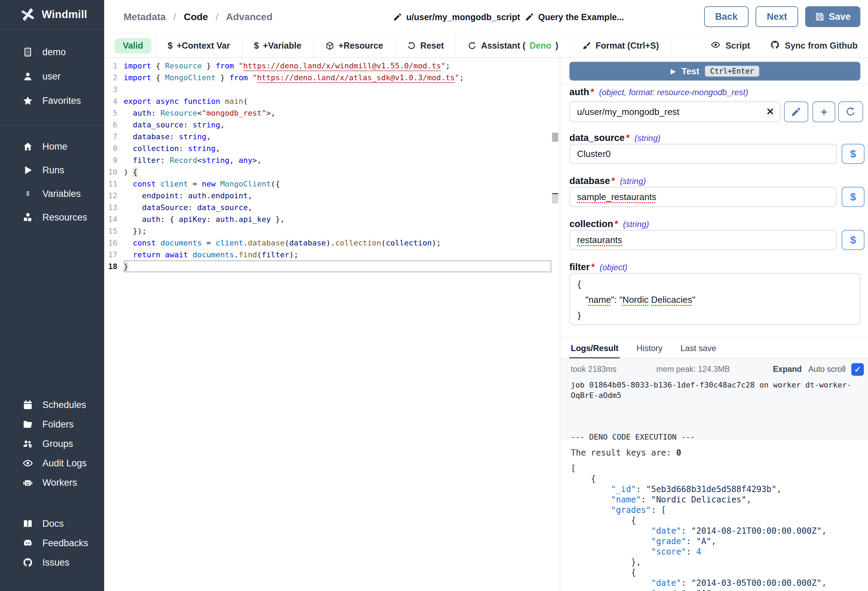 The height and width of the screenshot is (591, 868). What do you see at coordinates (114, 172) in the screenshot?
I see `line-number: 10` at bounding box center [114, 172].